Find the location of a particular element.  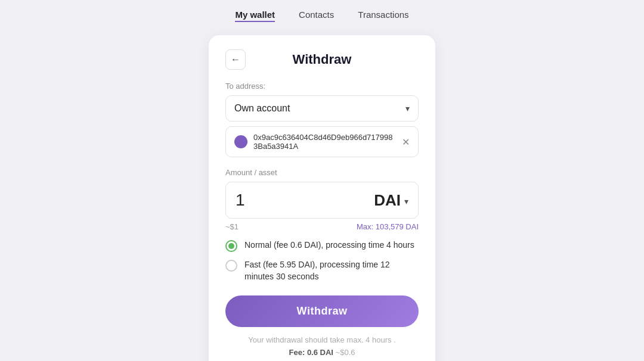

nav-item-contacts: Contacts is located at coordinates (316, 15).